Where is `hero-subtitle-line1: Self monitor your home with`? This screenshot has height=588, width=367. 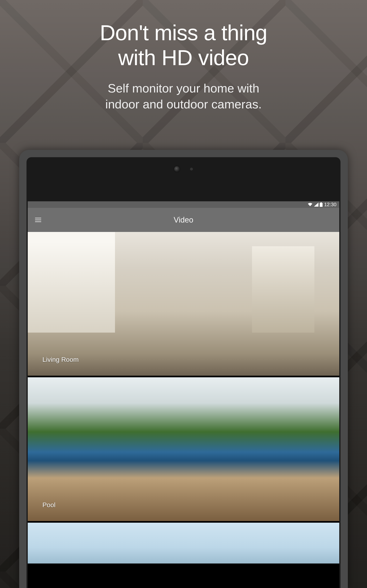 hero-subtitle-line1: Self monitor your home with is located at coordinates (184, 88).